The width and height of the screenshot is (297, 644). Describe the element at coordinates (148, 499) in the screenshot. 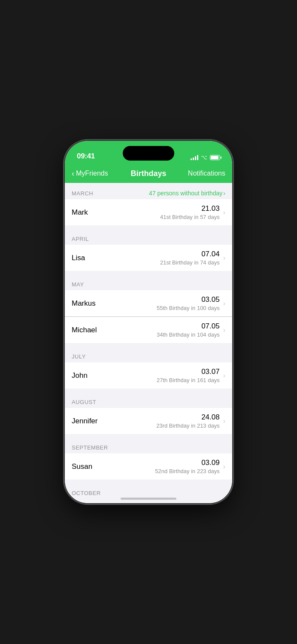

I see `home-indicator` at that location.